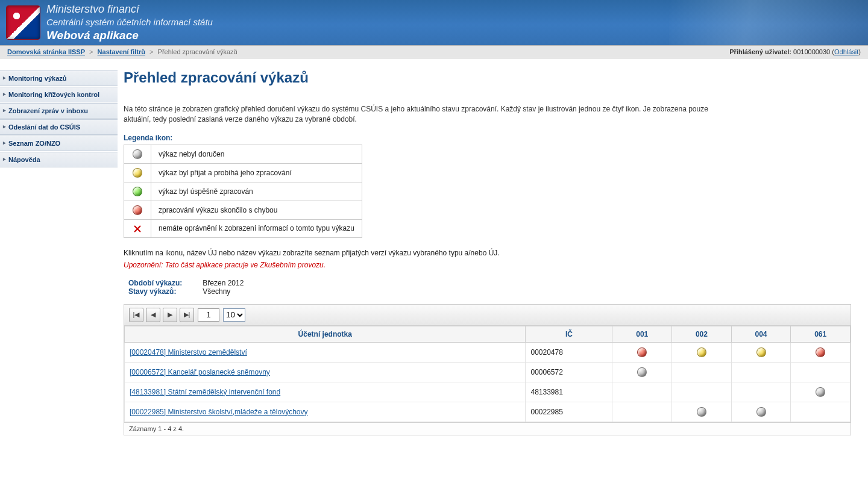  Describe the element at coordinates (257, 172) in the screenshot. I see `legend-text: výkaz byl přijat a probíhá jeho zpracová…` at that location.